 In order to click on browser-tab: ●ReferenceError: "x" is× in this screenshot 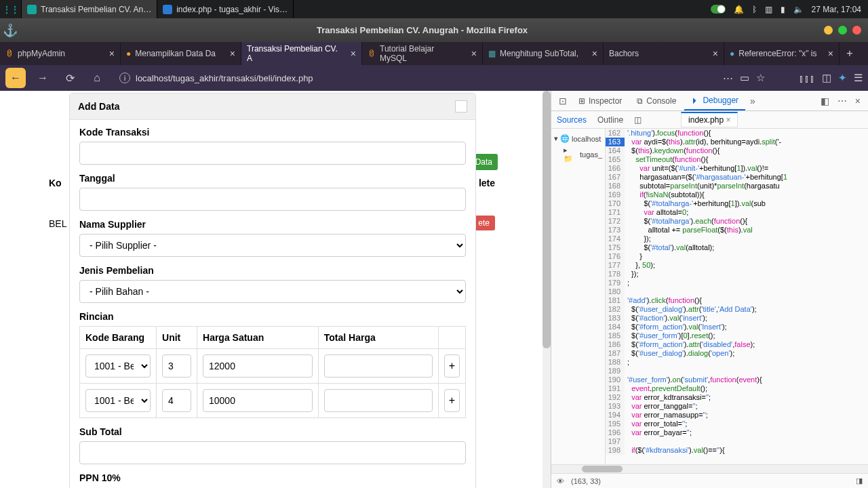, I will do `click(782, 54)`.